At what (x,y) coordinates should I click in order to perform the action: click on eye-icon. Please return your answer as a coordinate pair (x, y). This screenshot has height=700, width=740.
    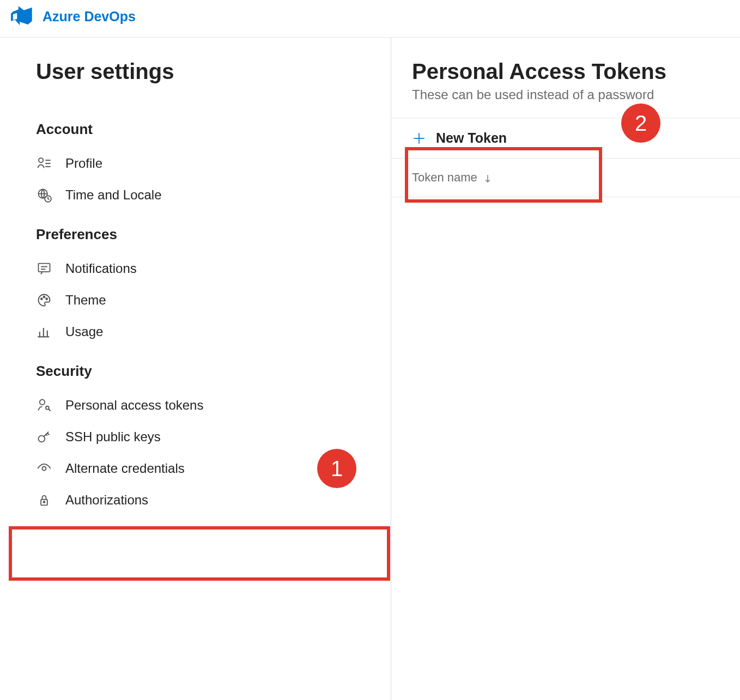
    Looking at the image, I should click on (44, 468).